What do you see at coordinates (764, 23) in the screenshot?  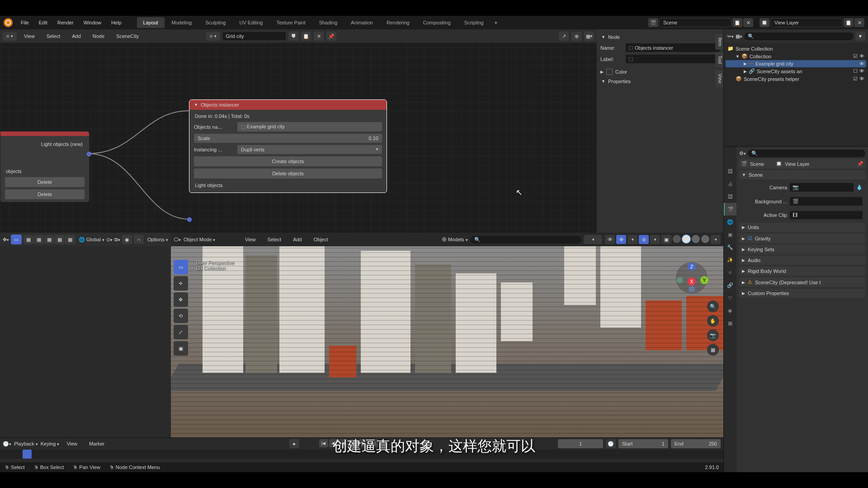 I see `layer-browse-icon: 🔲` at bounding box center [764, 23].